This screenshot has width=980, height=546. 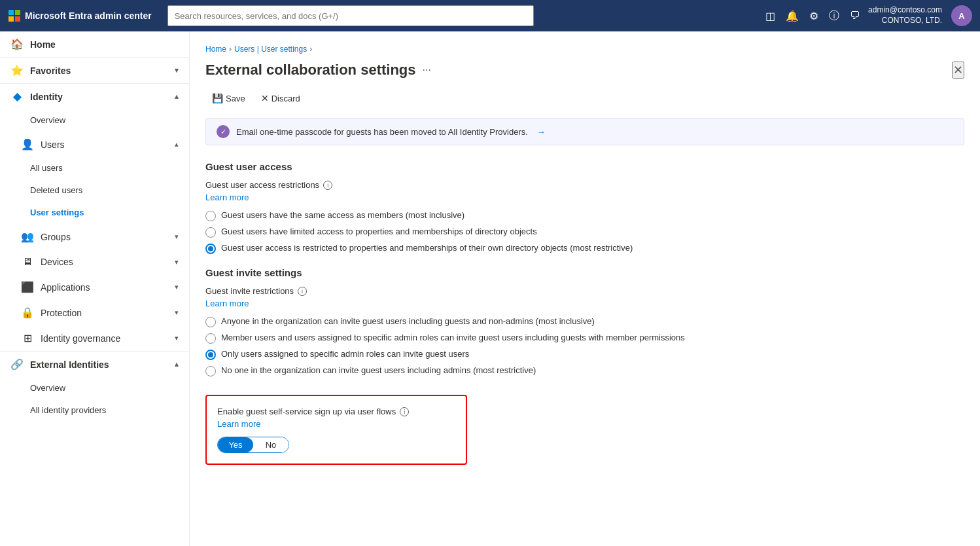 What do you see at coordinates (177, 262) in the screenshot?
I see `devices-chevron-icon: ▾` at bounding box center [177, 262].